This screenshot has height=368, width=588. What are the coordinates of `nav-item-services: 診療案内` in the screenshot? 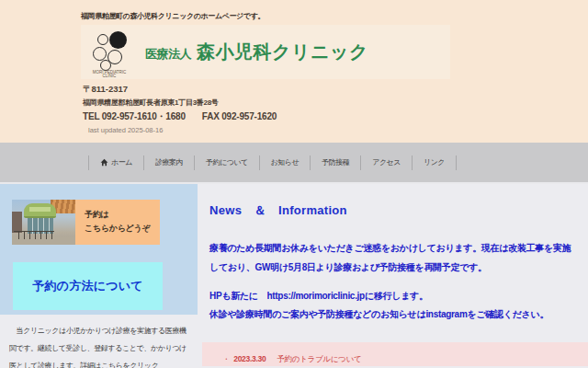 It's located at (169, 163).